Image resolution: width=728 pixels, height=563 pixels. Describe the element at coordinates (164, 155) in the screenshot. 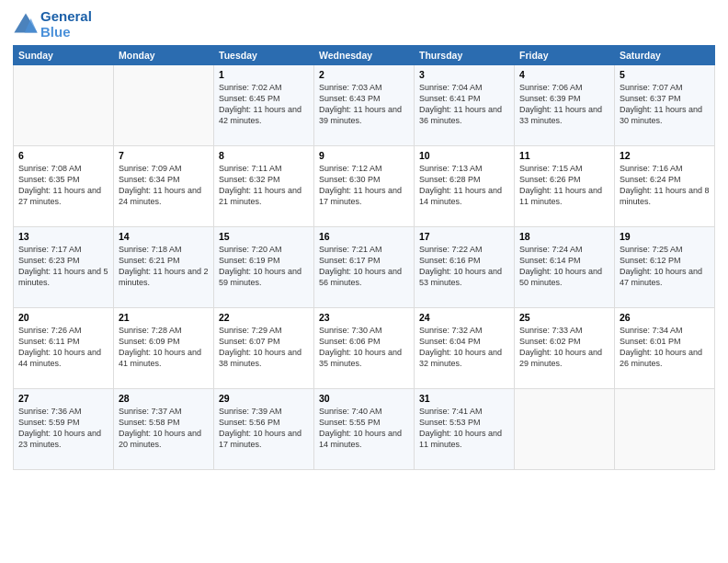

I see `day-number: 7` at that location.